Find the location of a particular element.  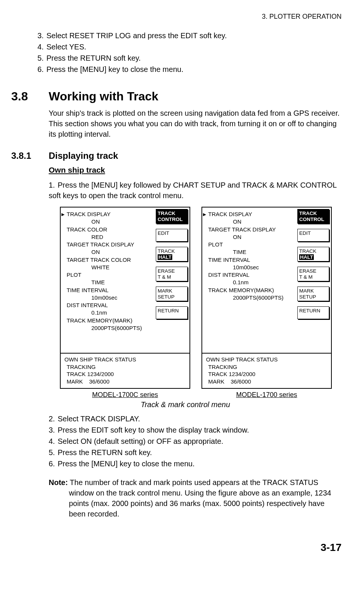

menu-list: TRACK DISPLAYON TRACK COLORRED TARGET TR… is located at coordinates (108, 280).